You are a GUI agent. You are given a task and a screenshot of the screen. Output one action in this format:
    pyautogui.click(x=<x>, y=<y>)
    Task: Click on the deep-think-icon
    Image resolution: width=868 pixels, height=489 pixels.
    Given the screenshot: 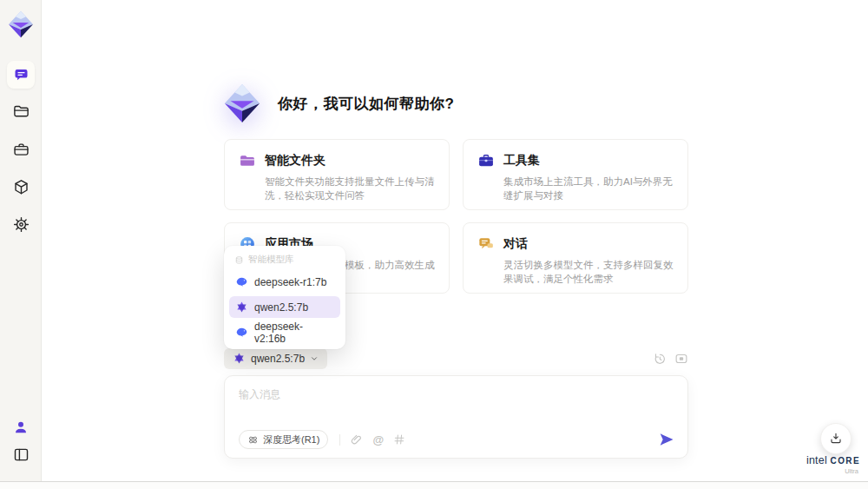 What is the action you would take?
    pyautogui.click(x=253, y=439)
    